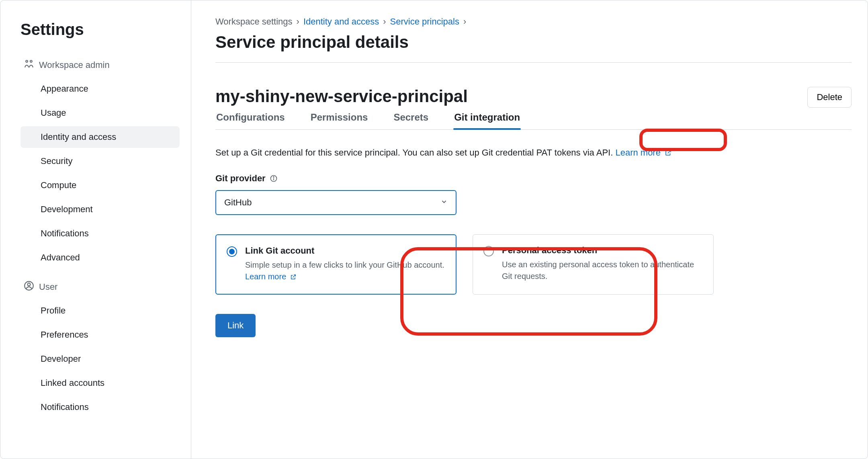 This screenshot has height=459, width=868. I want to click on tab-configurations: Configurations, so click(251, 121).